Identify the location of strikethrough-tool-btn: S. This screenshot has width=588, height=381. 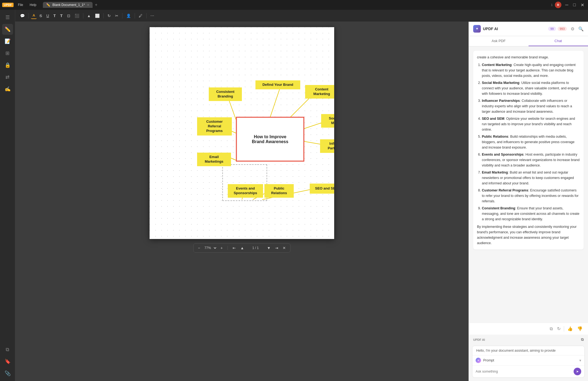
(41, 16).